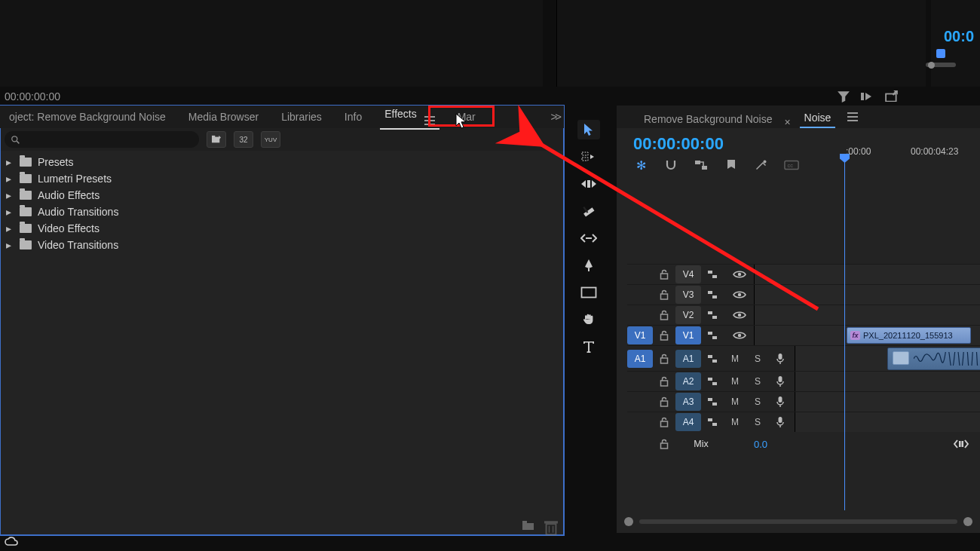 The height and width of the screenshot is (551, 980). What do you see at coordinates (282, 195) in the screenshot?
I see `tree-item: ▸Audio Effects` at bounding box center [282, 195].